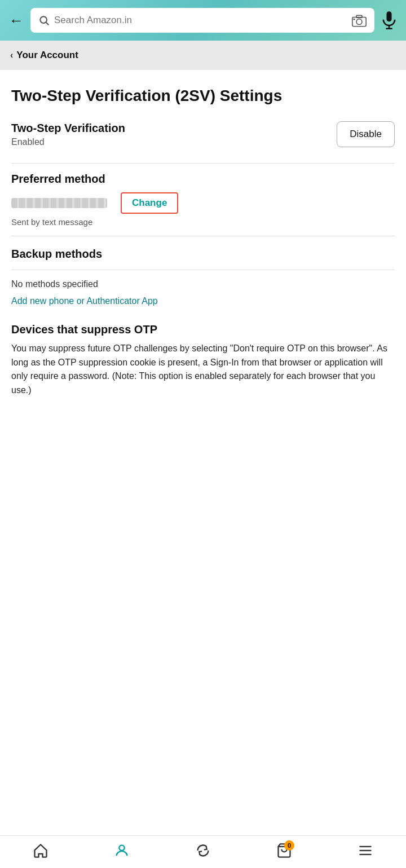  I want to click on disable-button: Disable, so click(365, 134).